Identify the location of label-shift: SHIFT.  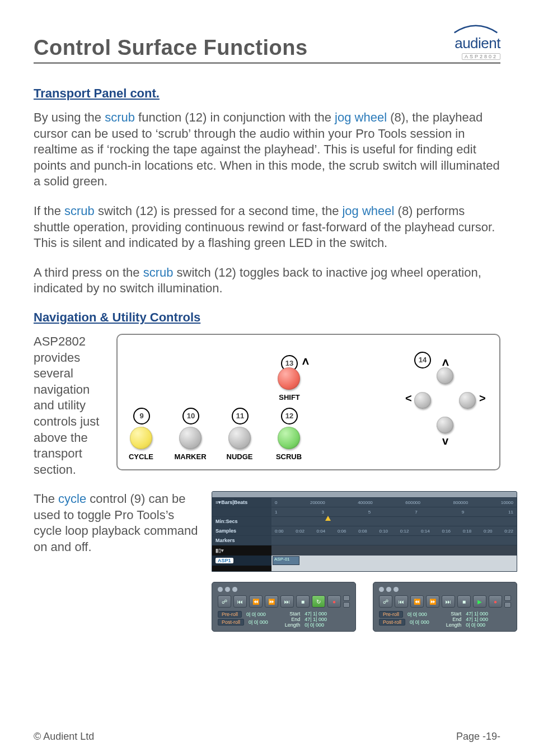
(289, 398).